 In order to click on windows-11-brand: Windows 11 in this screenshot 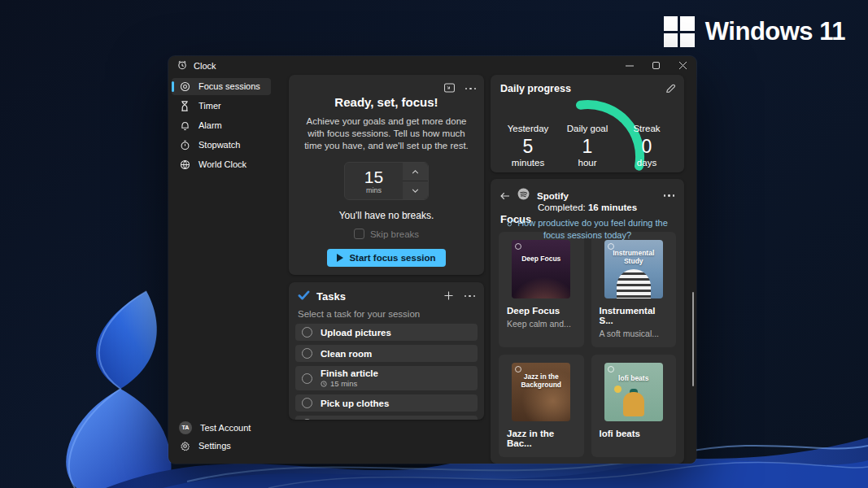, I will do `click(755, 32)`.